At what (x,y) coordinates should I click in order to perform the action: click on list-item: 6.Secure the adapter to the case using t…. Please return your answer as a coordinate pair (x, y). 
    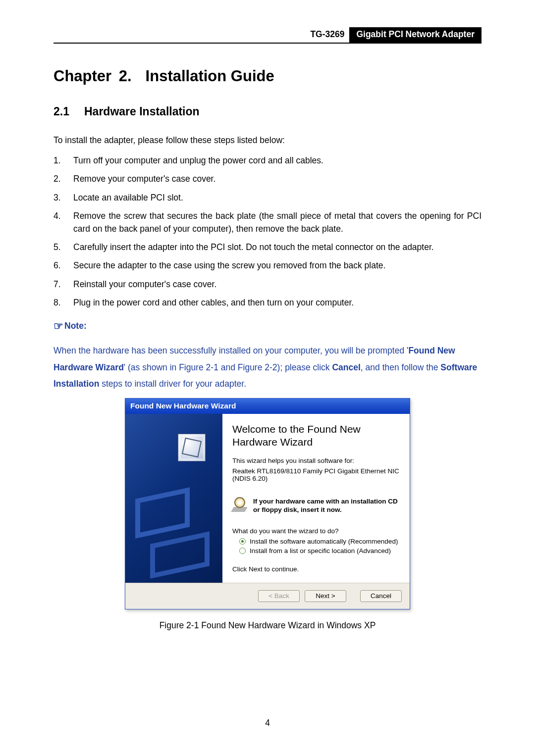
    Looking at the image, I should click on (268, 265).